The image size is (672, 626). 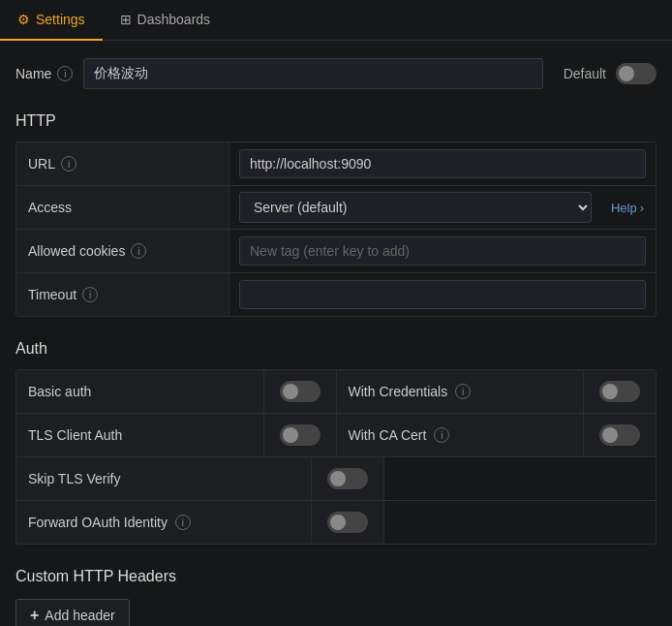 What do you see at coordinates (349, 522) in the screenshot?
I see `forward-oauth-toggle-cell` at bounding box center [349, 522].